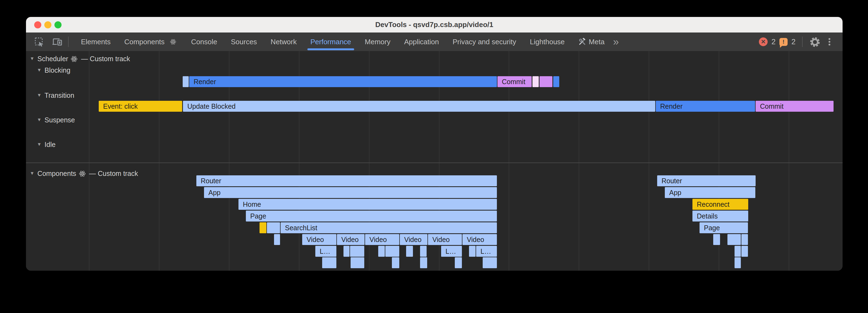 The height and width of the screenshot is (313, 868). What do you see at coordinates (422, 42) in the screenshot?
I see `tab-application: Application` at bounding box center [422, 42].